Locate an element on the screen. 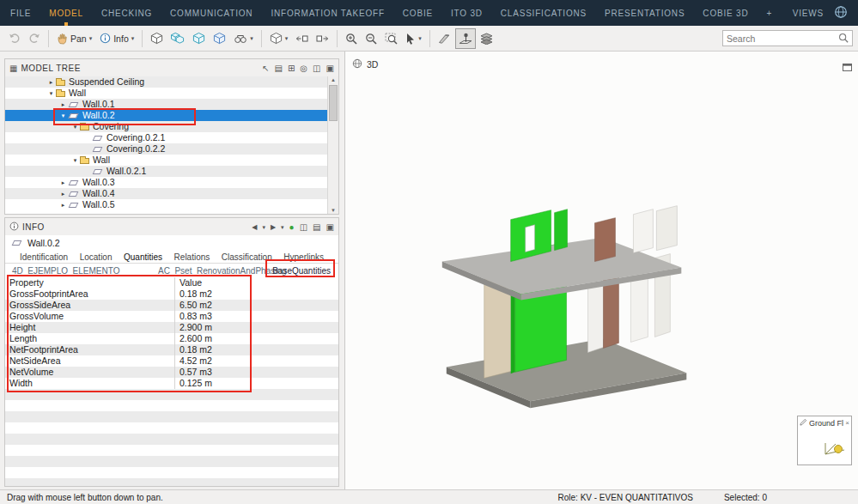 The image size is (858, 504). wall-white is located at coordinates (642, 232).